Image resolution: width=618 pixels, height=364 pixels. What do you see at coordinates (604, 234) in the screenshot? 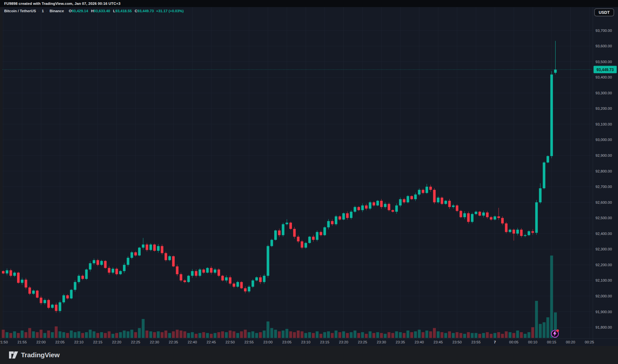
I see `svg-text: 92,400.00` at bounding box center [604, 234].